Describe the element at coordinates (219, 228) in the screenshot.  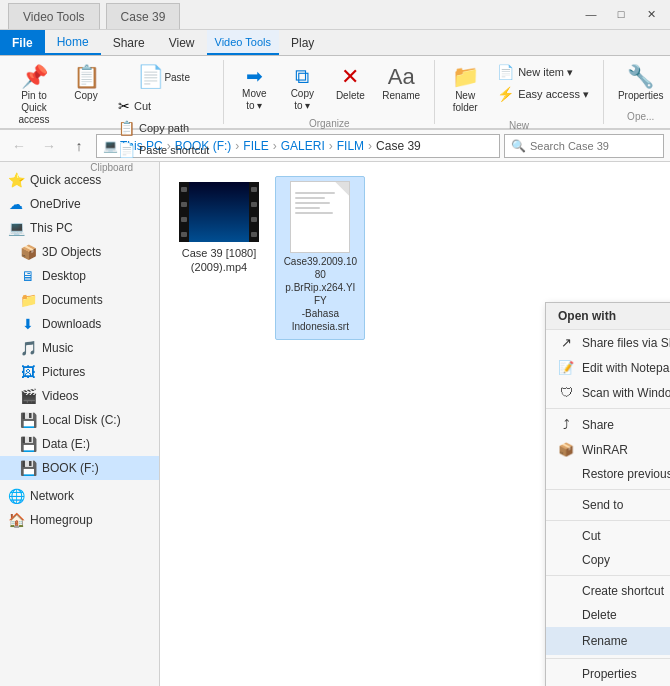
I see `mp4-file-item: Case 39 [1080](2009).mp4` at that location.